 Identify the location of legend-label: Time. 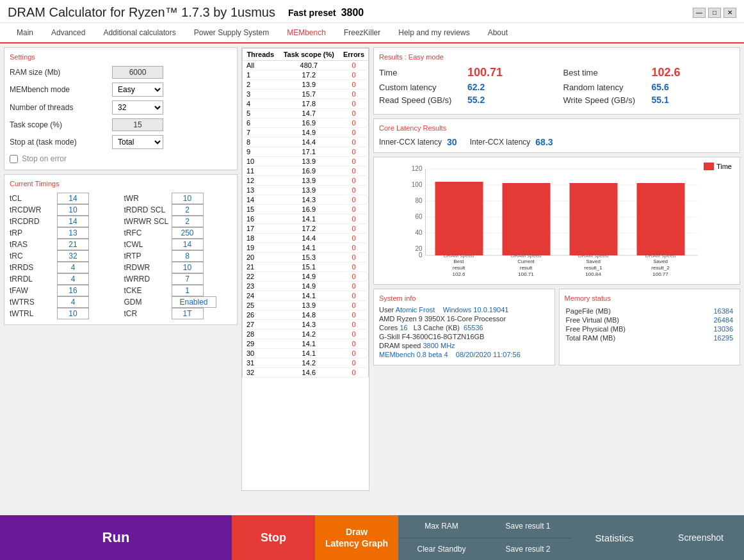
(724, 166).